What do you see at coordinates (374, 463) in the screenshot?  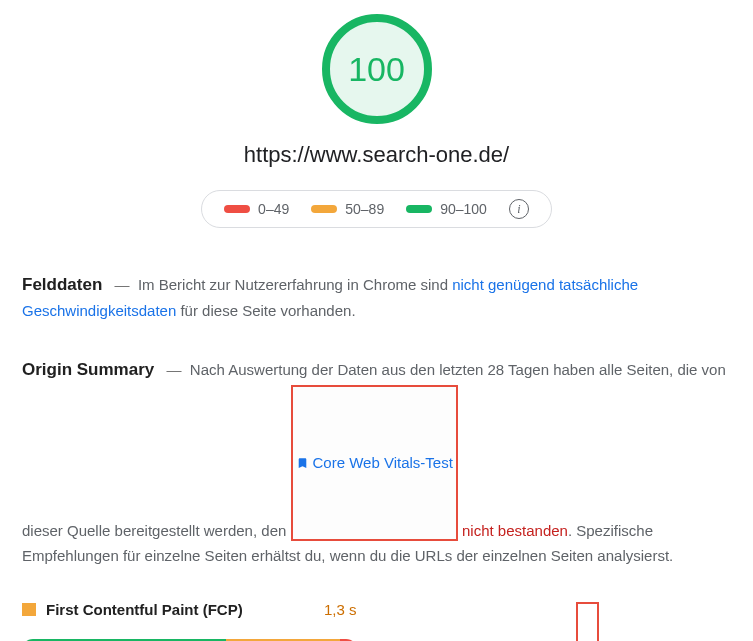 I see `core-web-vitals-badge: Core Web Vitals-Test` at bounding box center [374, 463].